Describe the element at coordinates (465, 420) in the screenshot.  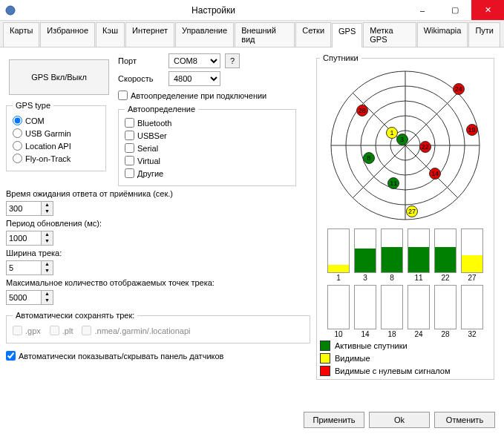
I see `cancel-button: Отменить` at that location.